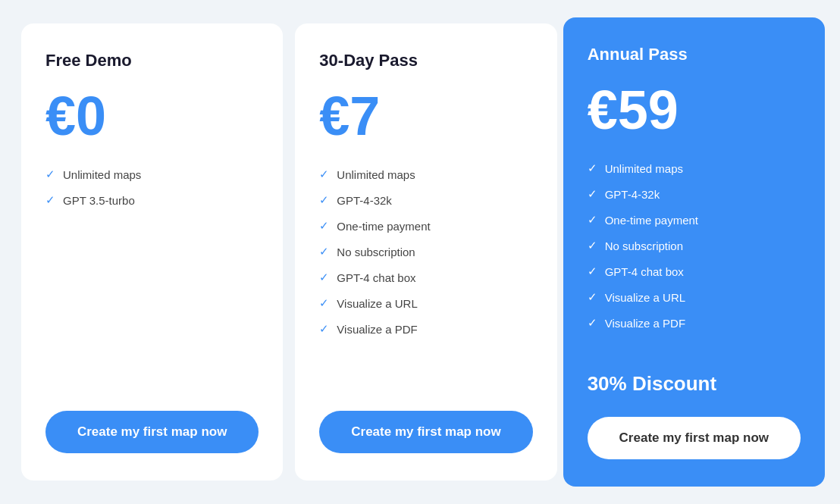 The image size is (840, 504). What do you see at coordinates (694, 55) in the screenshot?
I see `plan-title-annual-pass: Annual Pass` at bounding box center [694, 55].